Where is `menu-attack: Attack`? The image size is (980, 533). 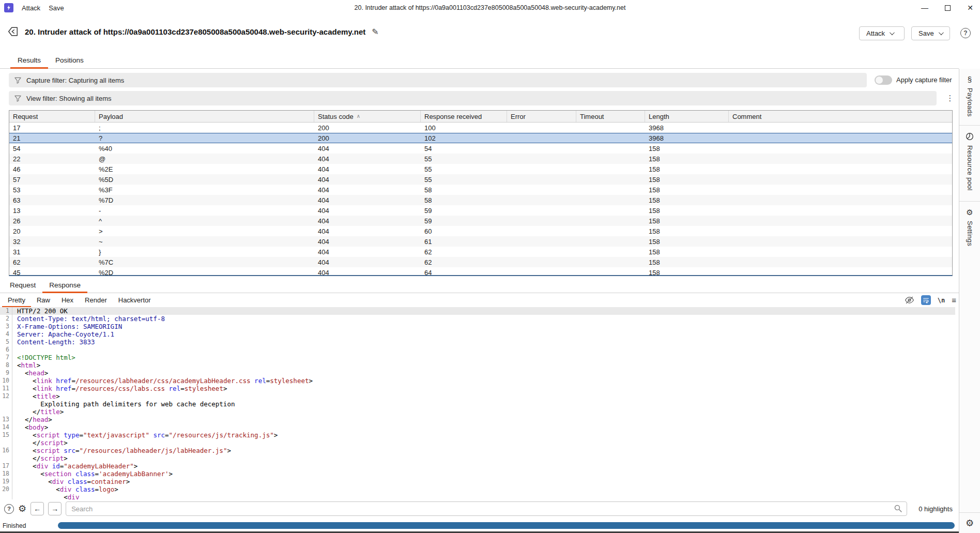 menu-attack: Attack is located at coordinates (31, 8).